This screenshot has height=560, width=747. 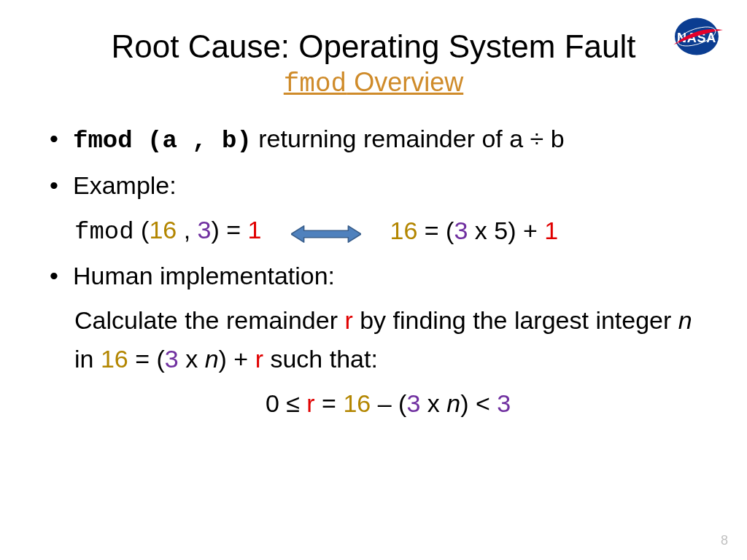 I want to click on human-impl-text: Calculate the remainder r by finding the…, so click(x=388, y=340).